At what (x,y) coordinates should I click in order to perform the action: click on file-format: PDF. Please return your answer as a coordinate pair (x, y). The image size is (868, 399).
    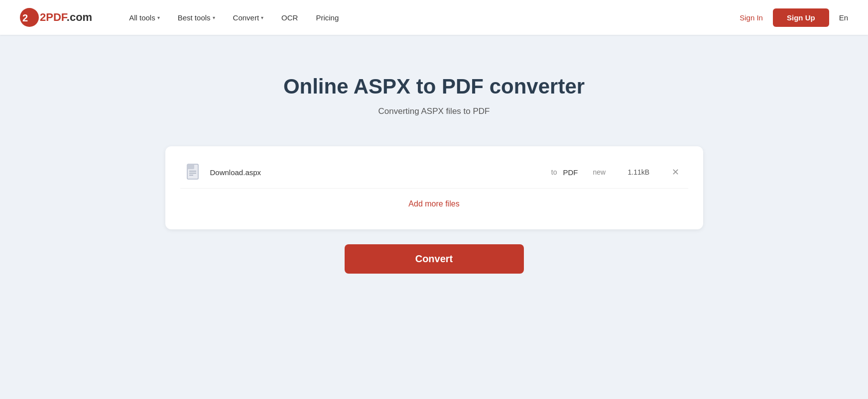
    Looking at the image, I should click on (573, 172).